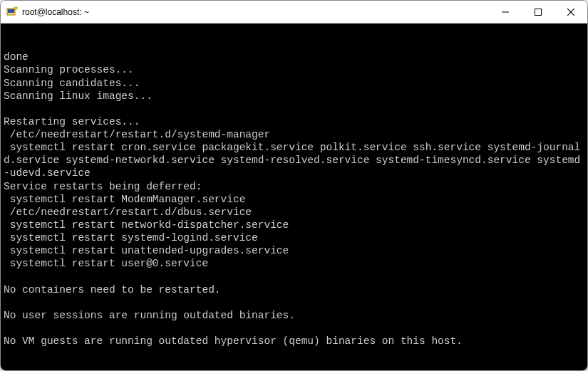 This screenshot has height=371, width=588. I want to click on terminal-line: Scanning processes..., so click(294, 70).